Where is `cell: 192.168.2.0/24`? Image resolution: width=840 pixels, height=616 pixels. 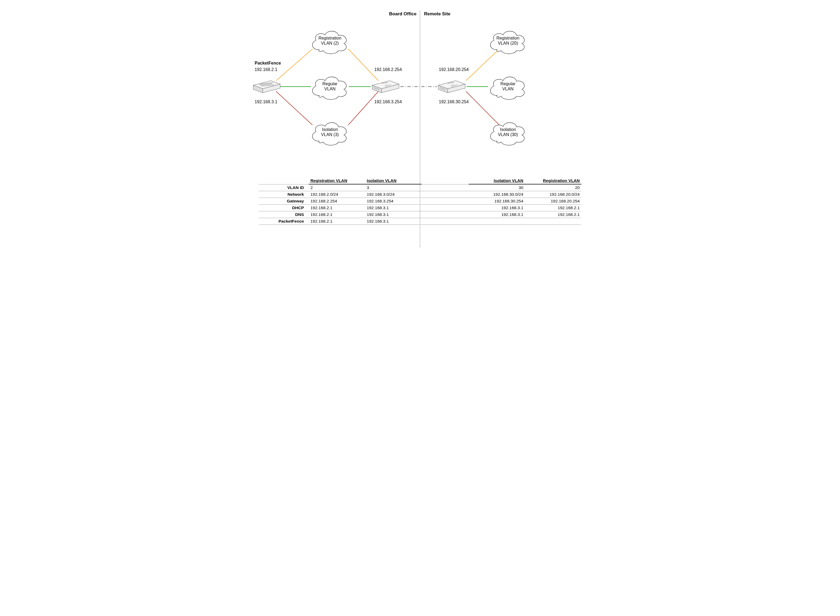 cell: 192.168.2.0/24 is located at coordinates (337, 195).